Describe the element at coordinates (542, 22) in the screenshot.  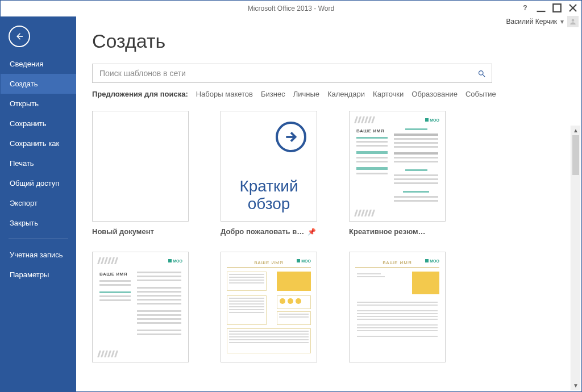
I see `account-menu: Василий Керчик ▾` at that location.